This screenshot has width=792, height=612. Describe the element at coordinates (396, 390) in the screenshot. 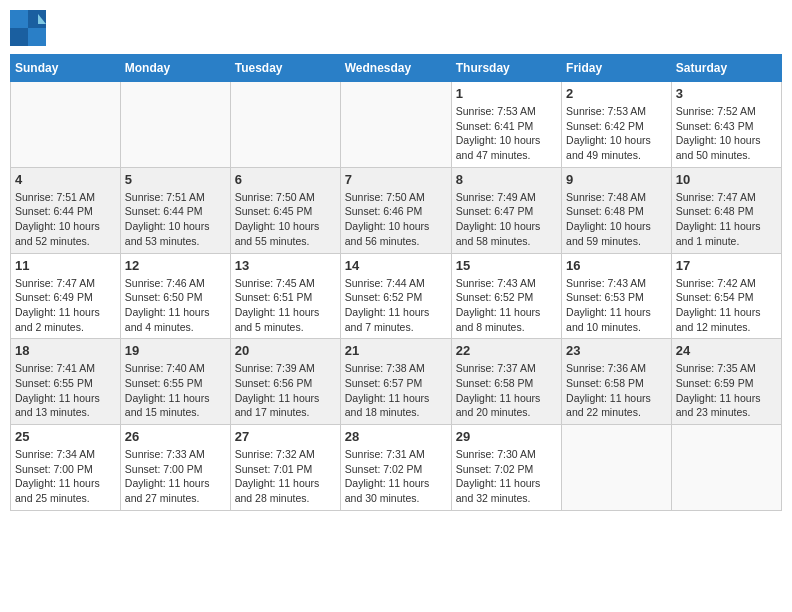

I see `day-info: Sunrise: 7:38 AM Sunset: 6:57 PM Dayligh…` at that location.